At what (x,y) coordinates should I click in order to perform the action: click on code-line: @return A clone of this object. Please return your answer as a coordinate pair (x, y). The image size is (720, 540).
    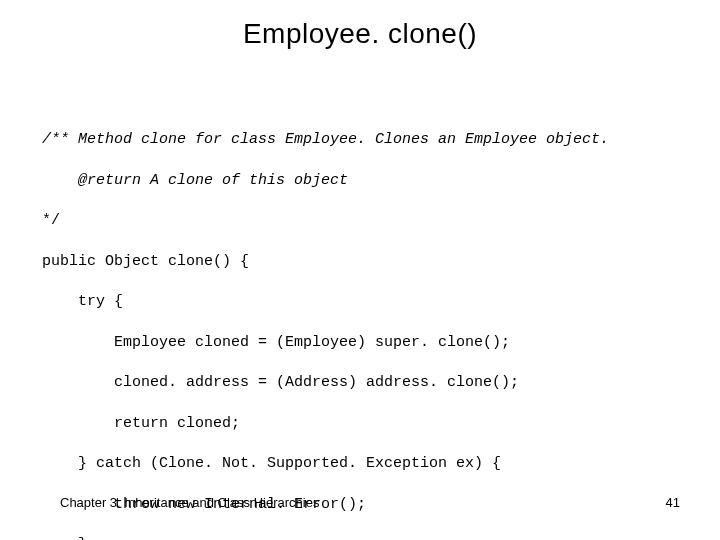
    Looking at the image, I should click on (326, 181).